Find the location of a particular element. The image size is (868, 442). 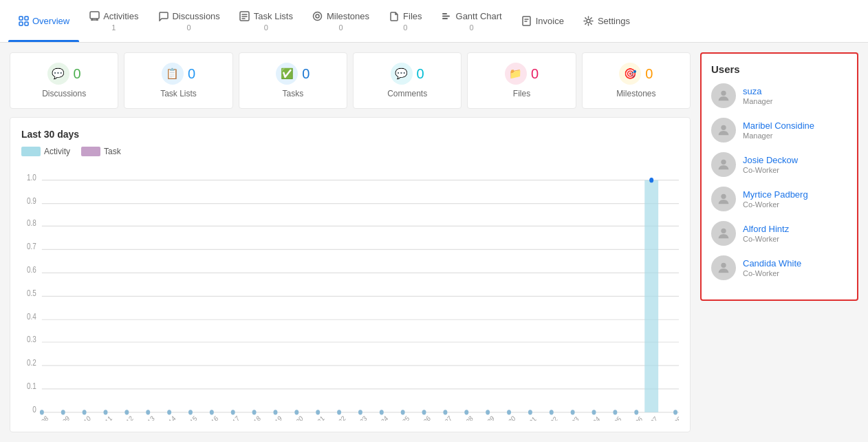

nav-item-discussions: Discussions 0 is located at coordinates (188, 21).